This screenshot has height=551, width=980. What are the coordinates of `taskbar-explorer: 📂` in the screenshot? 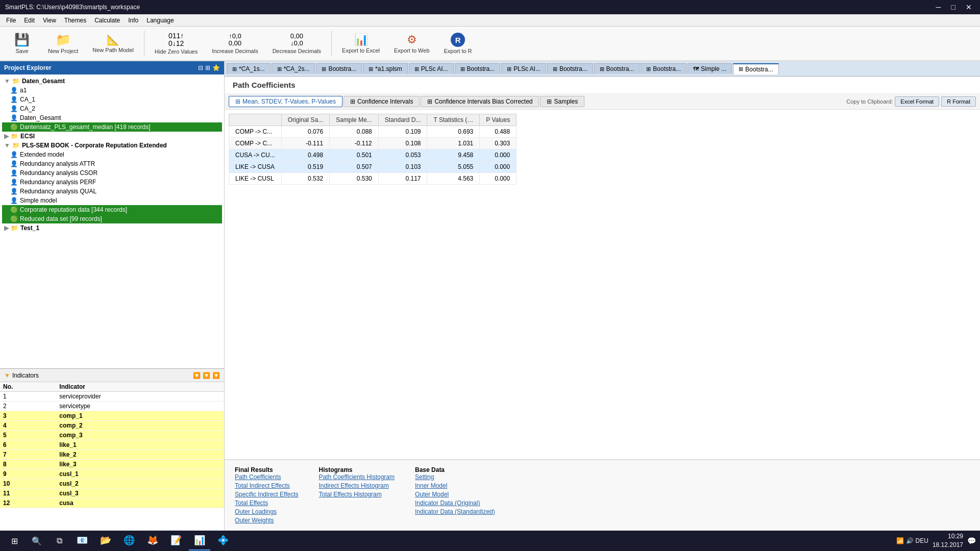 It's located at (106, 541).